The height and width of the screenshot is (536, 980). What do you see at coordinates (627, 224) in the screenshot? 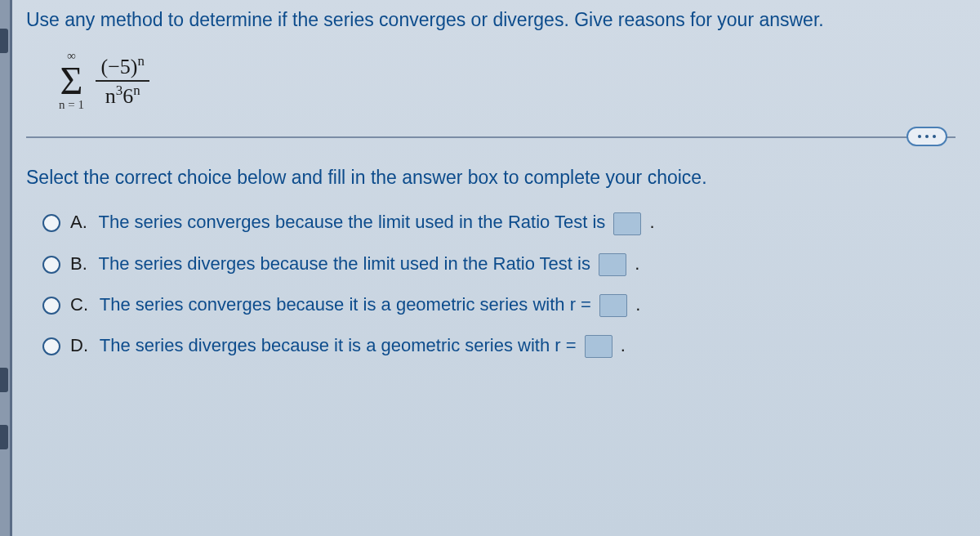
I see `answer-input-a` at bounding box center [627, 224].